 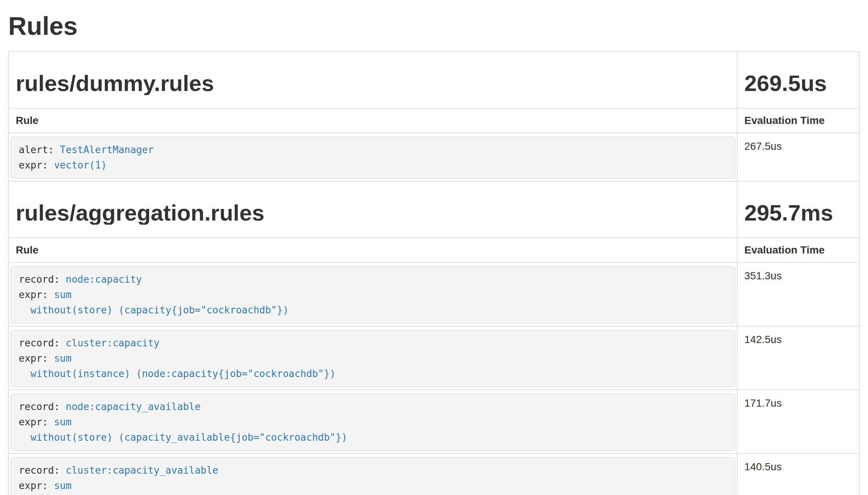 What do you see at coordinates (798, 422) in the screenshot?
I see `rule-evaluation-time: 171.7us` at bounding box center [798, 422].